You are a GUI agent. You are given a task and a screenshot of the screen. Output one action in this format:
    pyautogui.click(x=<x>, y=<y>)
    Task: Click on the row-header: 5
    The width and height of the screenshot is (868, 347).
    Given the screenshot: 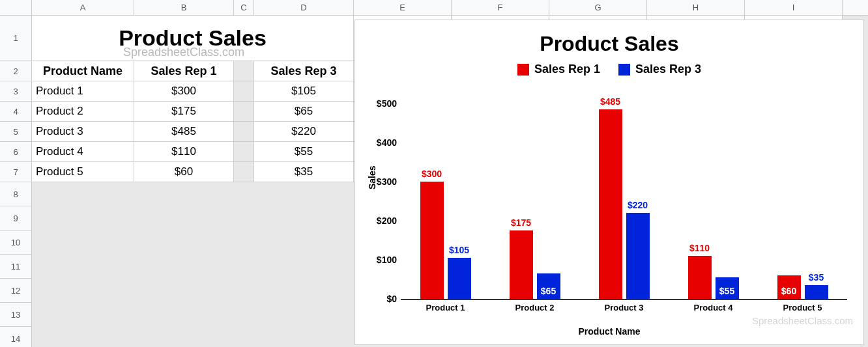 What is the action you would take?
    pyautogui.click(x=16, y=132)
    